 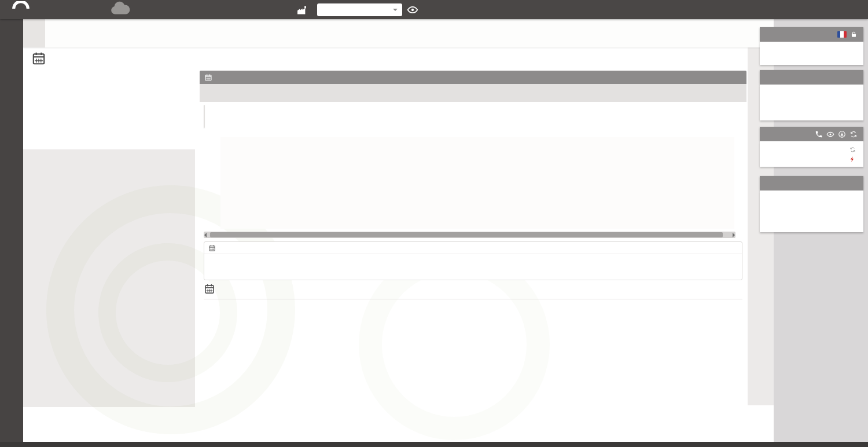 I want to click on scroll-right-arrow-icon, so click(x=734, y=235).